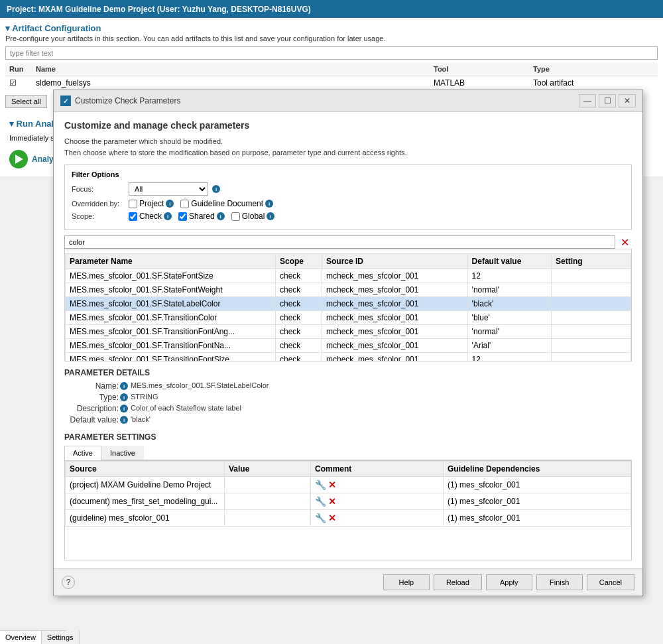  Describe the element at coordinates (201, 204) in the screenshot. I see `overridden-checkboxes: Project i Guideline Document i` at that location.